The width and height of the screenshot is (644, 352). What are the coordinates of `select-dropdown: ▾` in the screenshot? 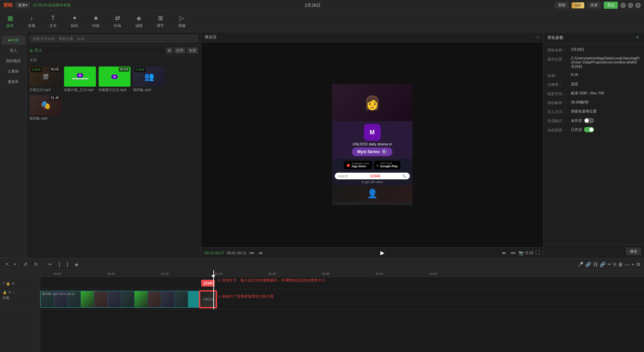 It's located at (15, 264).